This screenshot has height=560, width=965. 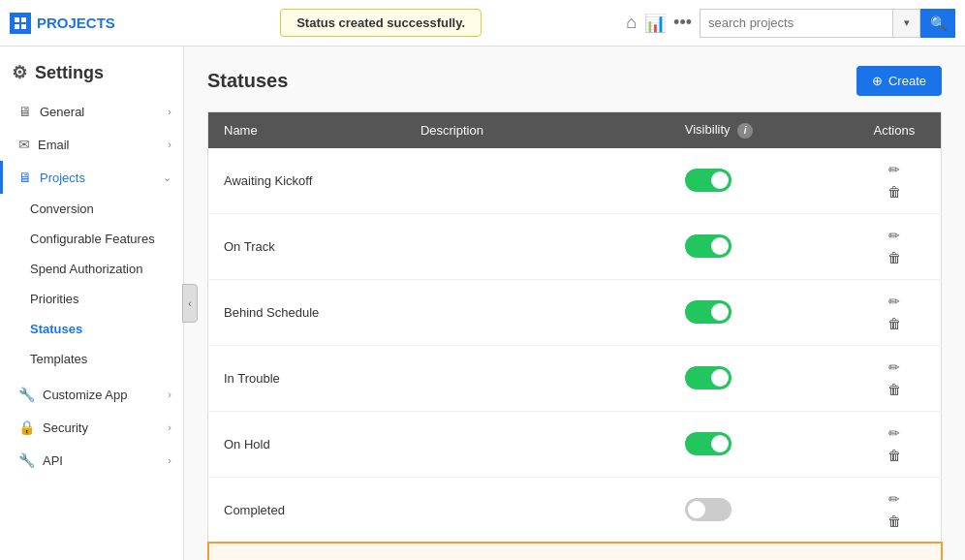 I want to click on table-row: On Hold✏🗑, so click(x=576, y=444).